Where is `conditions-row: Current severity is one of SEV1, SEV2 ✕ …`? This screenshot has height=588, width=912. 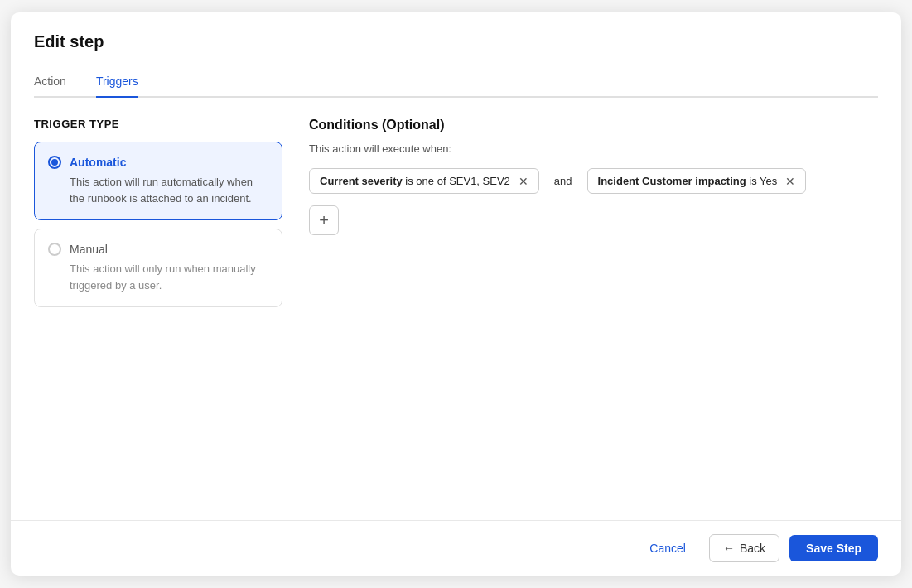 conditions-row: Current severity is one of SEV1, SEV2 ✕ … is located at coordinates (593, 181).